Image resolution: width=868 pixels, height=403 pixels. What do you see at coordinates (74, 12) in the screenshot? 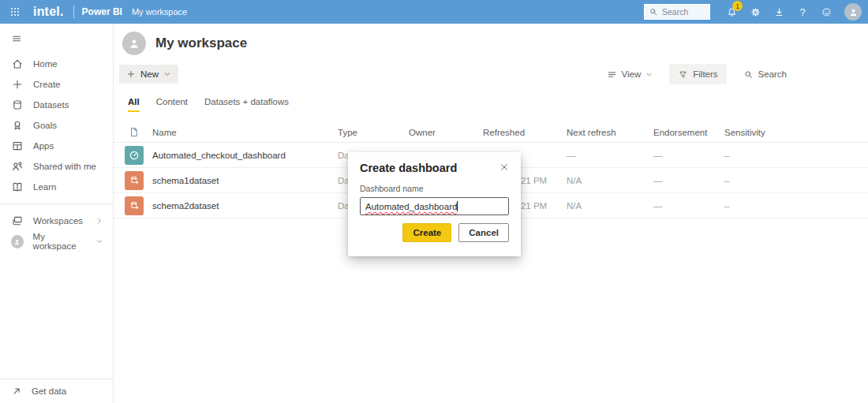
I see `topbar-divider` at bounding box center [74, 12].